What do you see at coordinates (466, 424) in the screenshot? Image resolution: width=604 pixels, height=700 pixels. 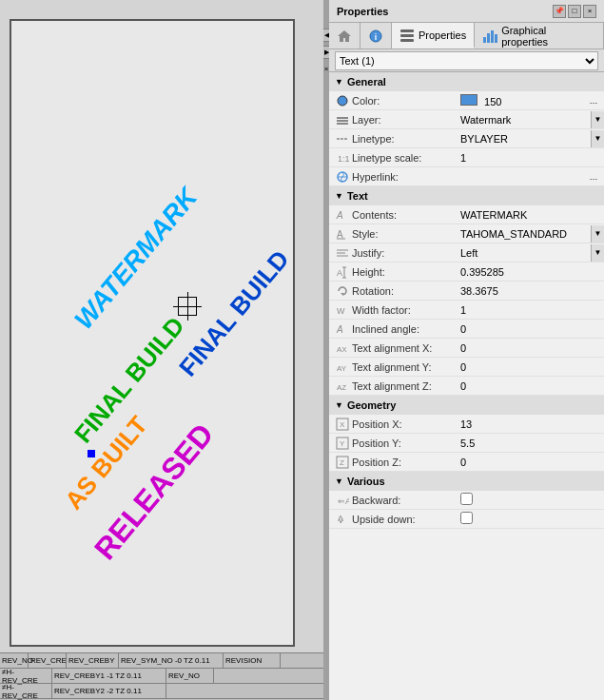 I see `prop-pos-x: X Position X: 13` at bounding box center [466, 424].